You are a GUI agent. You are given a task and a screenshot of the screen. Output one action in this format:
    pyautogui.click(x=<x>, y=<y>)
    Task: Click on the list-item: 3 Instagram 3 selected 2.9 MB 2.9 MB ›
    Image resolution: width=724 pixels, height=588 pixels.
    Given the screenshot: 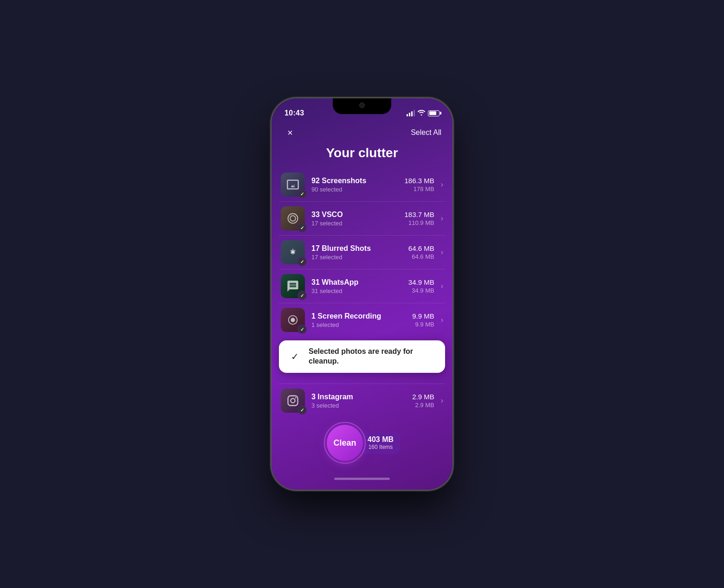 What is the action you would take?
    pyautogui.click(x=362, y=401)
    